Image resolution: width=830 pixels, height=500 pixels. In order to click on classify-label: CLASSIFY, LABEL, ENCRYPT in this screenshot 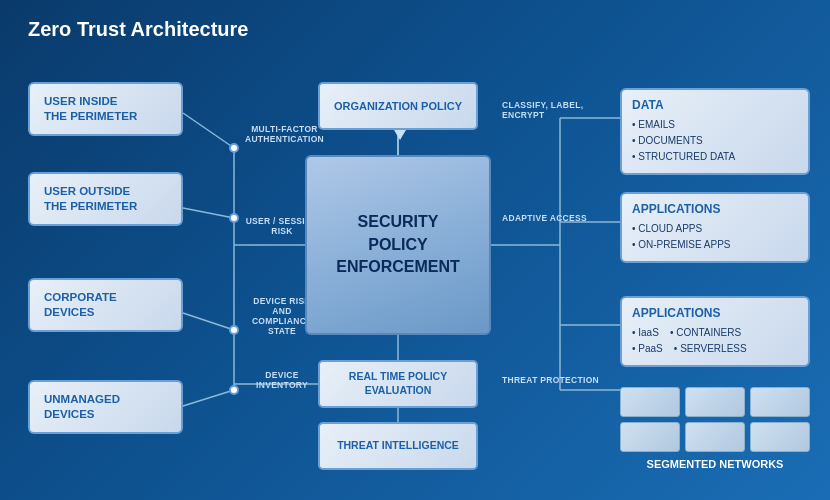, I will do `click(560, 110)`.